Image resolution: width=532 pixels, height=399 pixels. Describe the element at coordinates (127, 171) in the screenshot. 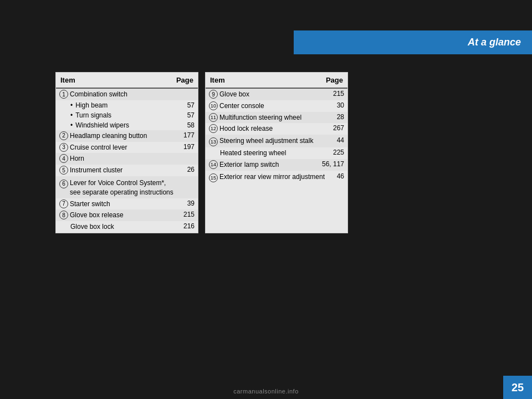

I see `table-row: 5 Instrument cluster 26` at that location.